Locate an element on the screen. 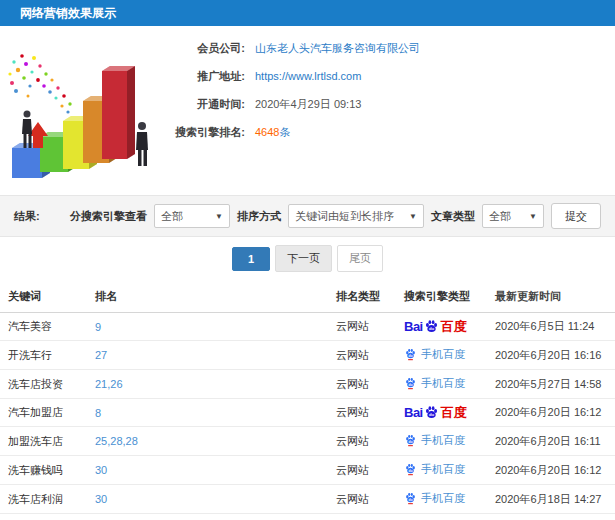  keyword-cell: 开洗车行 is located at coordinates (44, 356).